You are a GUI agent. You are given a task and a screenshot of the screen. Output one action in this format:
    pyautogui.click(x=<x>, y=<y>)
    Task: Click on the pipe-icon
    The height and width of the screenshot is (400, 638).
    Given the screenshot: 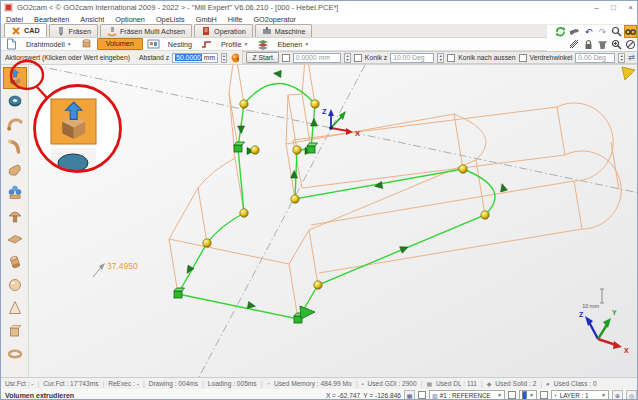 What is the action you would take?
    pyautogui.click(x=15, y=147)
    